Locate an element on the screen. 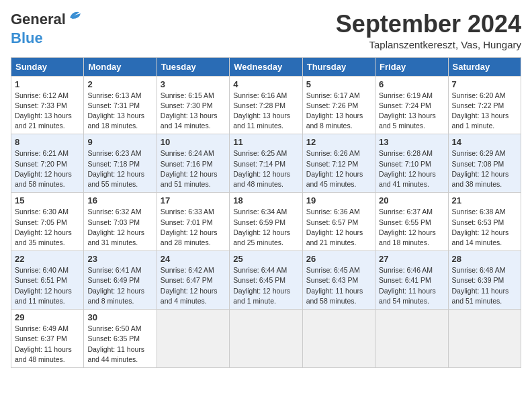  table-row: 16Sunrise: 6:32 AMSunset: 7:03 PMDayligh… is located at coordinates (120, 222).